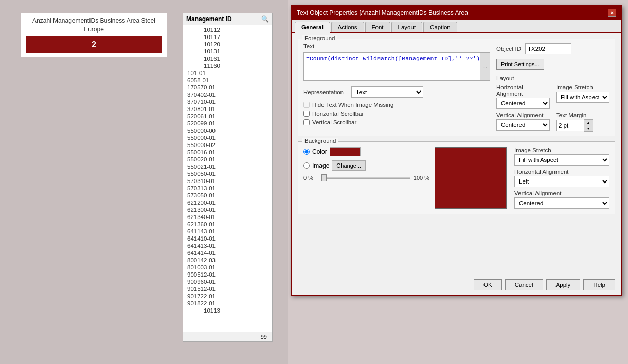 The width and height of the screenshot is (628, 364). I want to click on list-item: 901512-01, so click(227, 289).